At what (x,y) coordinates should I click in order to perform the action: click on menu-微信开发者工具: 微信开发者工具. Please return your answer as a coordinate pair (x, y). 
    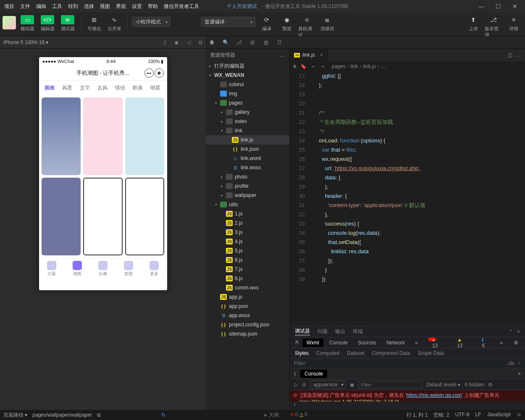
    Looking at the image, I should click on (181, 7).